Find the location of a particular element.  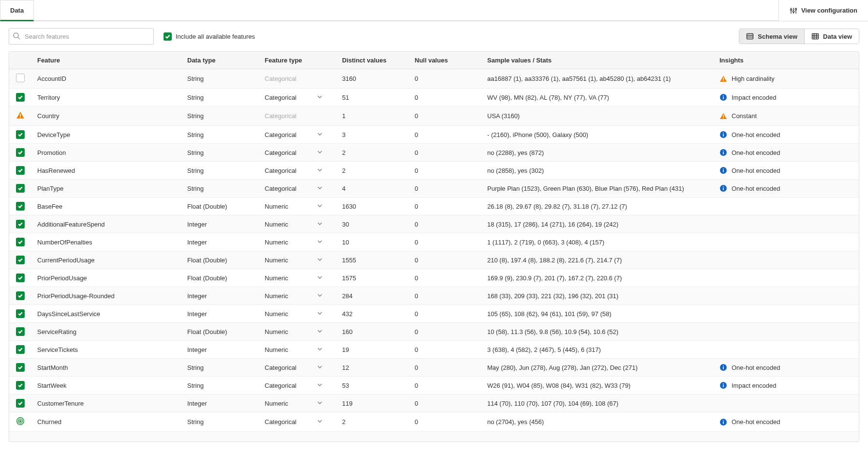

cell-feature: ServiceRating is located at coordinates (106, 332).